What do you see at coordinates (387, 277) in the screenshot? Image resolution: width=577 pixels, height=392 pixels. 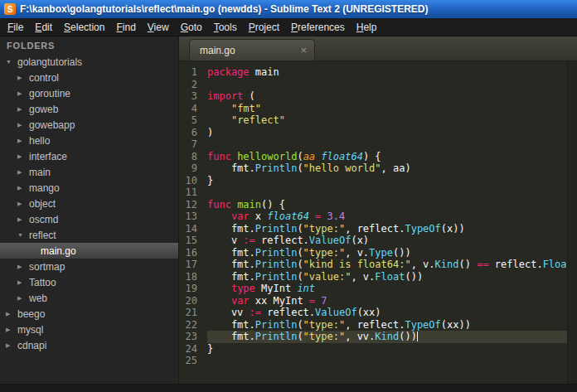 I see `code-text: fmt.Println("value:", v.Float())` at bounding box center [387, 277].